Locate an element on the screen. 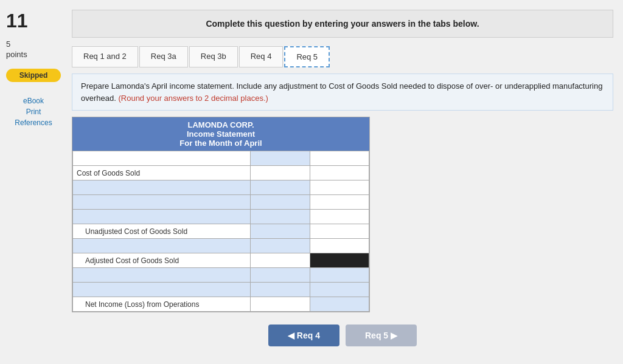 The image size is (623, 364). prev-button: ◀ Req 4 is located at coordinates (304, 335).